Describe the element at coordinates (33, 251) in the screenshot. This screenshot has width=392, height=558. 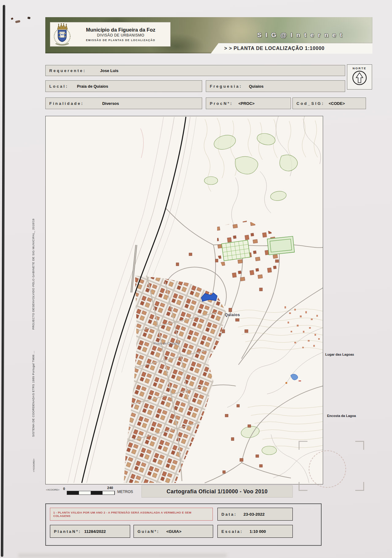
I see `margin-note-projecto: PROJECTO DESENVOLVIDO PELO GABINETE DE S…` at that location.